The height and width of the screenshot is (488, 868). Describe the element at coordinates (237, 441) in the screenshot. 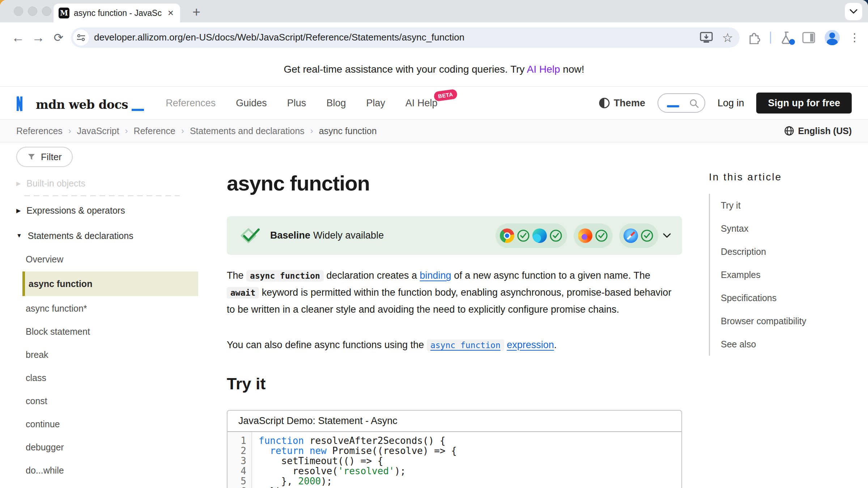

I see `line-number: 1` at that location.